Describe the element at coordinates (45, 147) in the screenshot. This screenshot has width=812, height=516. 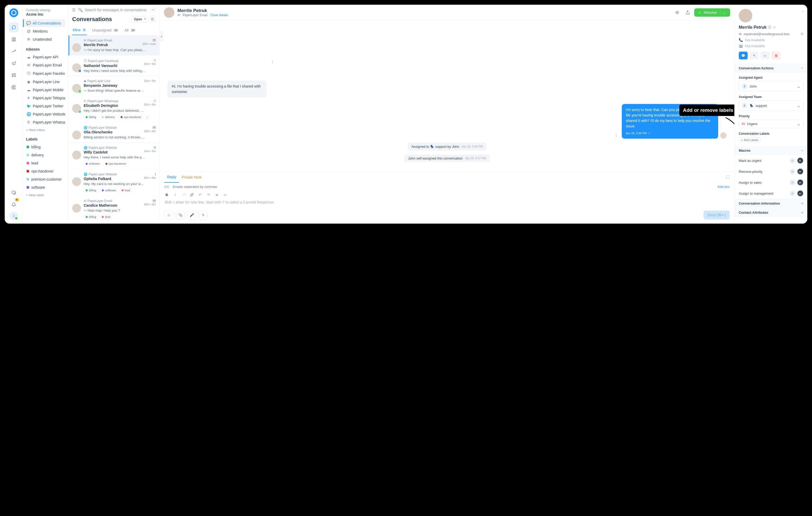
I see `label-item: billing` at that location.